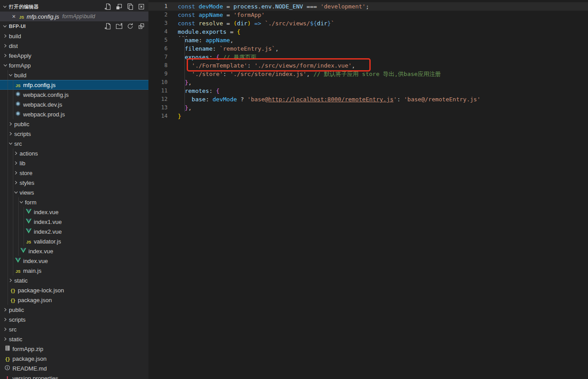 This screenshot has height=379, width=588. What do you see at coordinates (74, 290) in the screenshot?
I see `tree-item-package-lock.json: {}package-lock.json` at bounding box center [74, 290].